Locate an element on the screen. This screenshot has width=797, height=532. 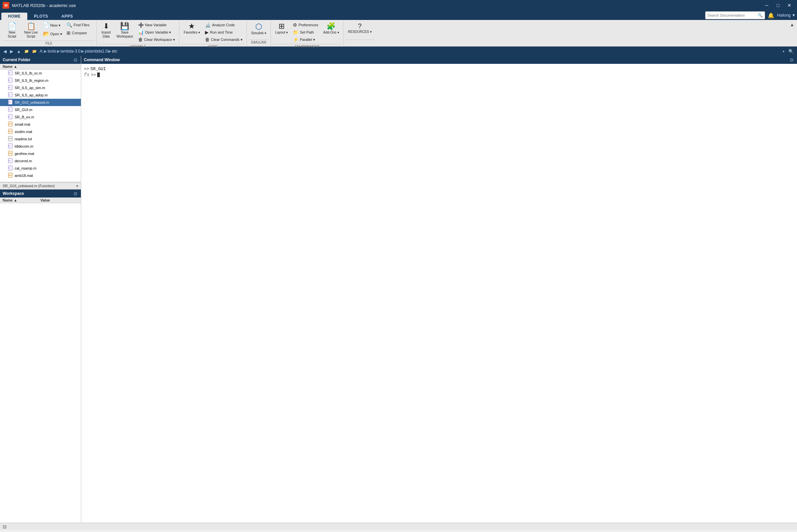
analyze-code-button: 🔬 Analyze Code is located at coordinates (224, 25).